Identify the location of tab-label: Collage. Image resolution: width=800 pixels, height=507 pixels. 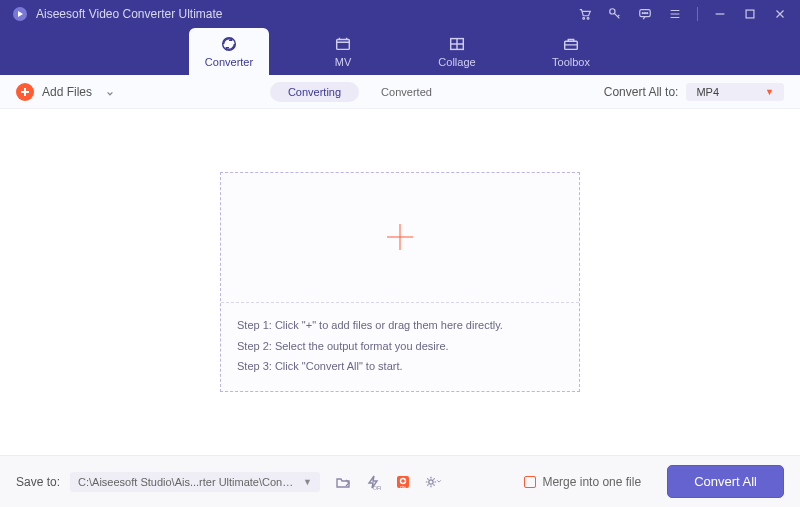
(456, 62).